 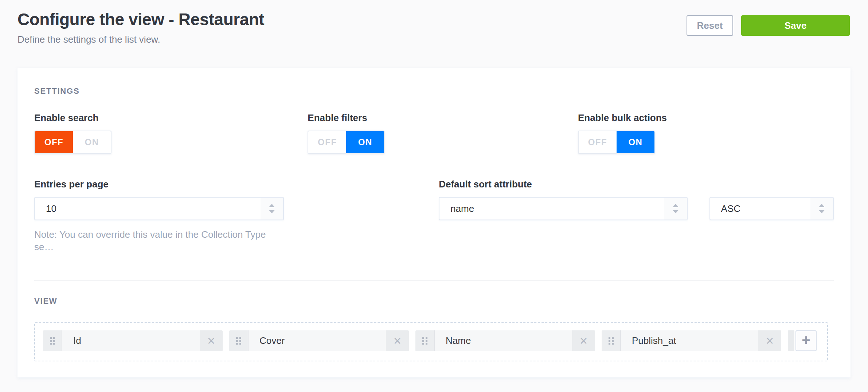 I want to click on enable-search-on-button: ON, so click(x=92, y=142).